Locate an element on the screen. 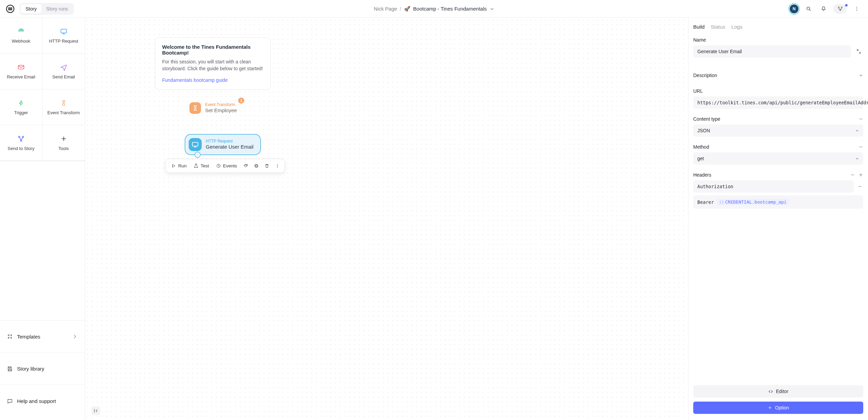  node-set-employee: Event Transform Set Employee 1 is located at coordinates (215, 108).